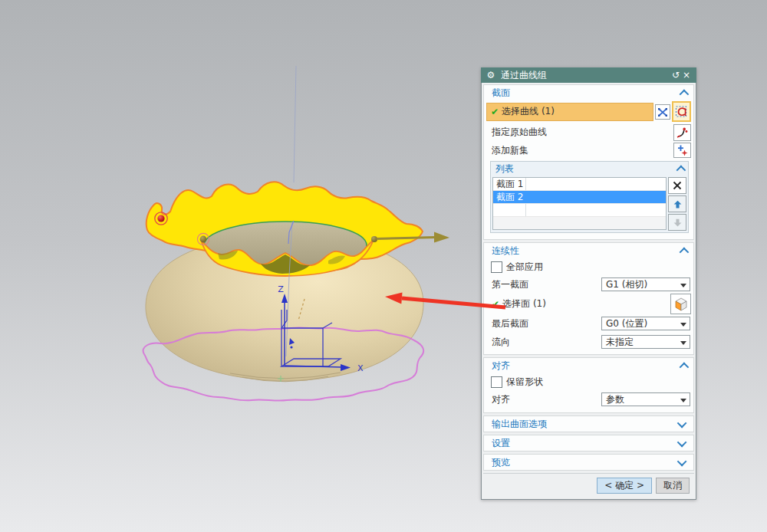  Describe the element at coordinates (673, 486) in the screenshot. I see `cancel-button: 取消` at that location.